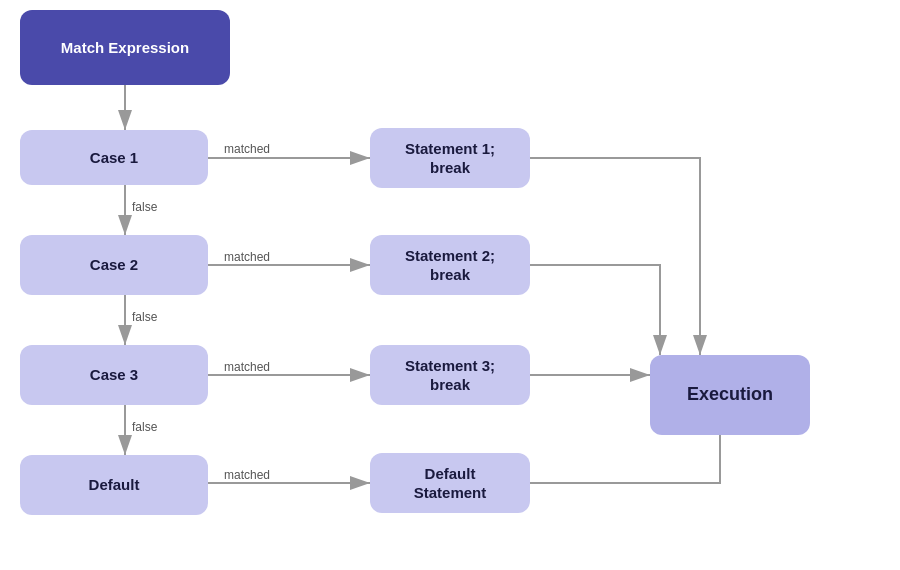  What do you see at coordinates (114, 265) in the screenshot?
I see `case2-node: Case 2` at bounding box center [114, 265].